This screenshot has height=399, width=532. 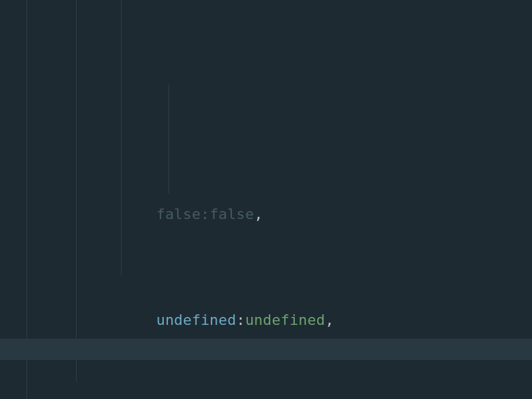 What do you see at coordinates (231, 214) in the screenshot?
I see `val-false: false` at bounding box center [231, 214].